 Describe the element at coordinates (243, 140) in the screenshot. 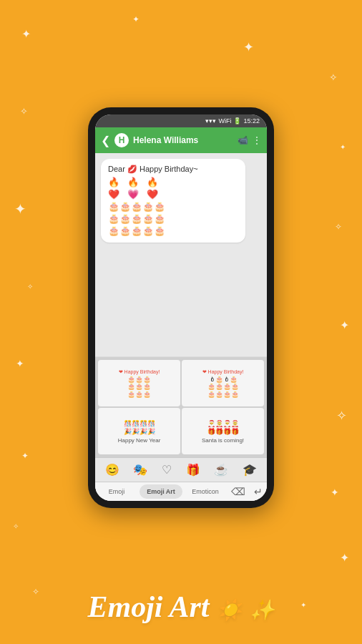

I see `video-icon: 📹` at that location.